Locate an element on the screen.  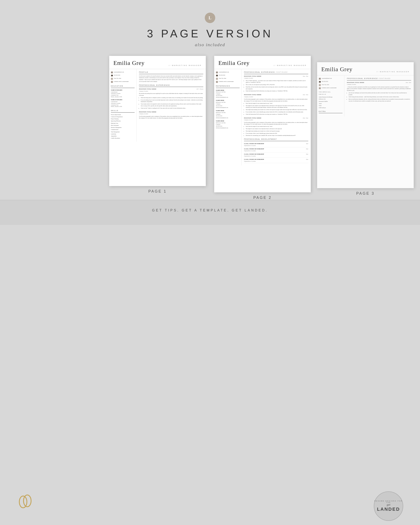
ref4-email: referenceemail@mail.com is located at coordinates (228, 128).